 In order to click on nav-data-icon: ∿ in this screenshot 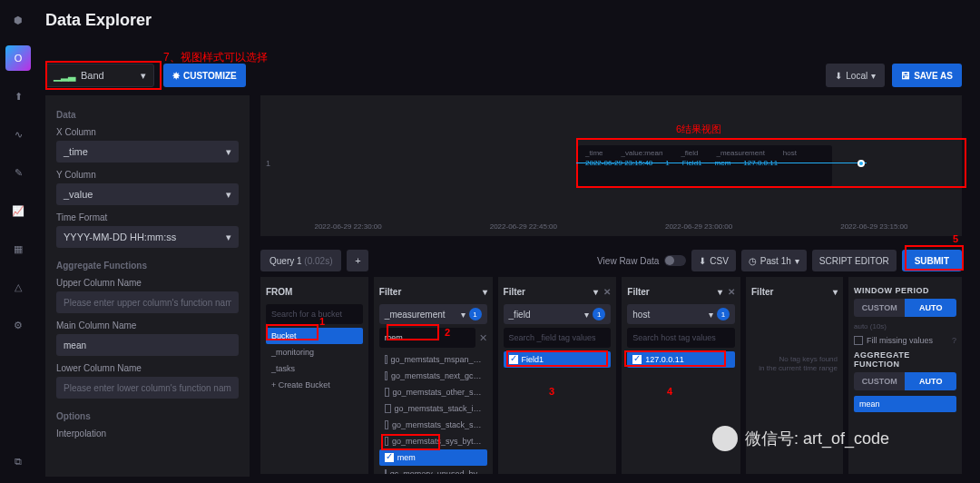, I will do `click(18, 134)`.